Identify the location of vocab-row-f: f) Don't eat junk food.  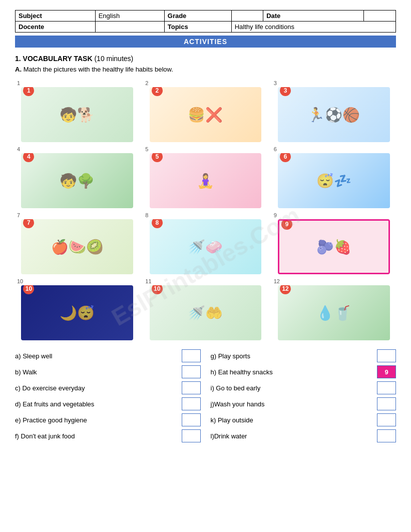
(108, 436).